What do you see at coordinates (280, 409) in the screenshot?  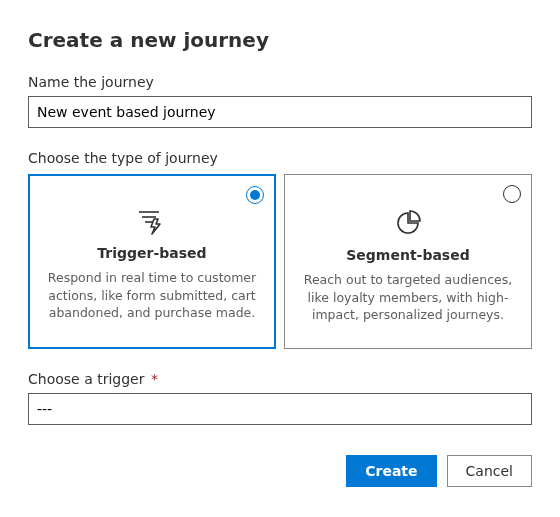 I see `choose-trigger-input` at bounding box center [280, 409].